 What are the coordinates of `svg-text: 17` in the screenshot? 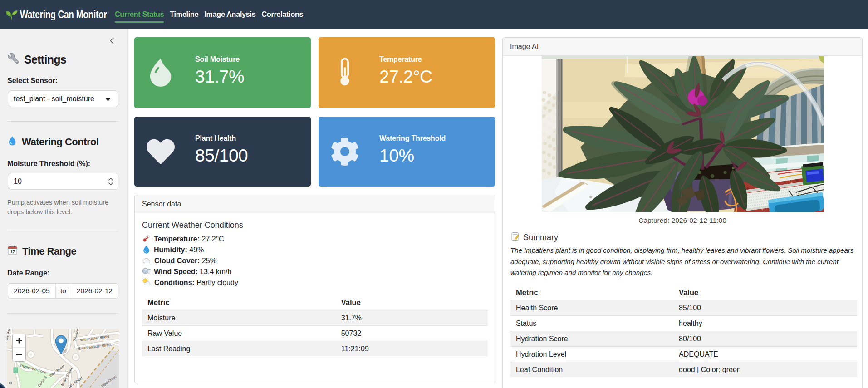 It's located at (13, 251).